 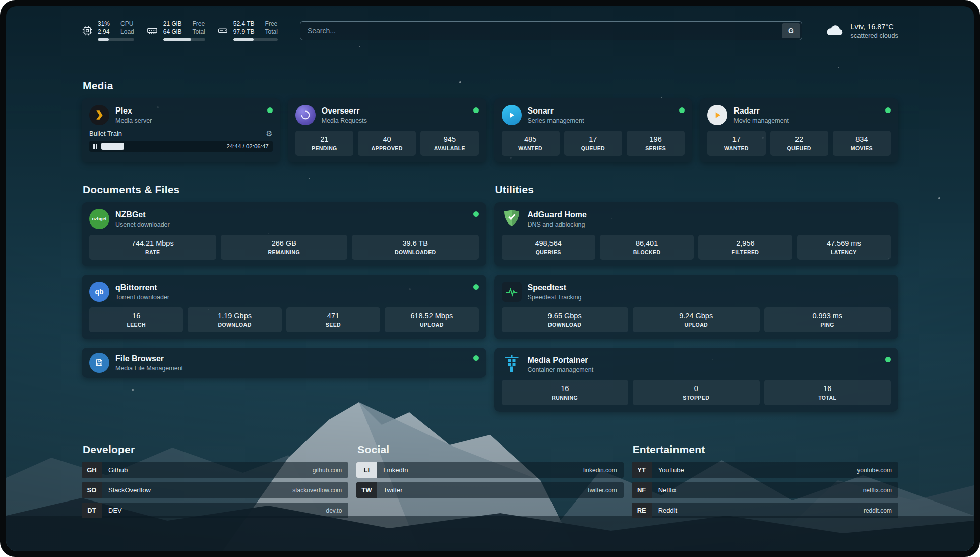 I want to click on youtube-icon: YT, so click(x=642, y=470).